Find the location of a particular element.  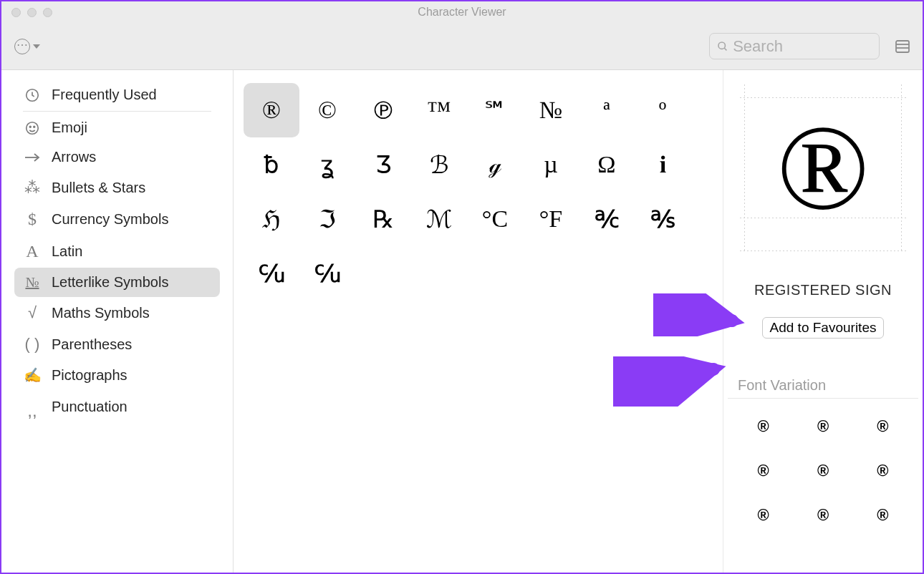

sidebar-item-parentheses: ( )Parentheses is located at coordinates (117, 344).